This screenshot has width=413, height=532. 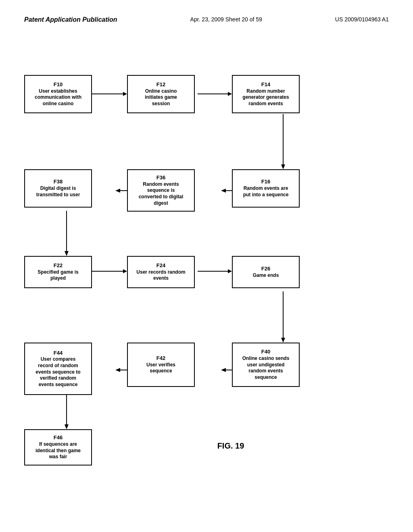 What do you see at coordinates (266, 365) in the screenshot?
I see `box-F40: F40 Online casino sendsuser undigestedra…` at bounding box center [266, 365].